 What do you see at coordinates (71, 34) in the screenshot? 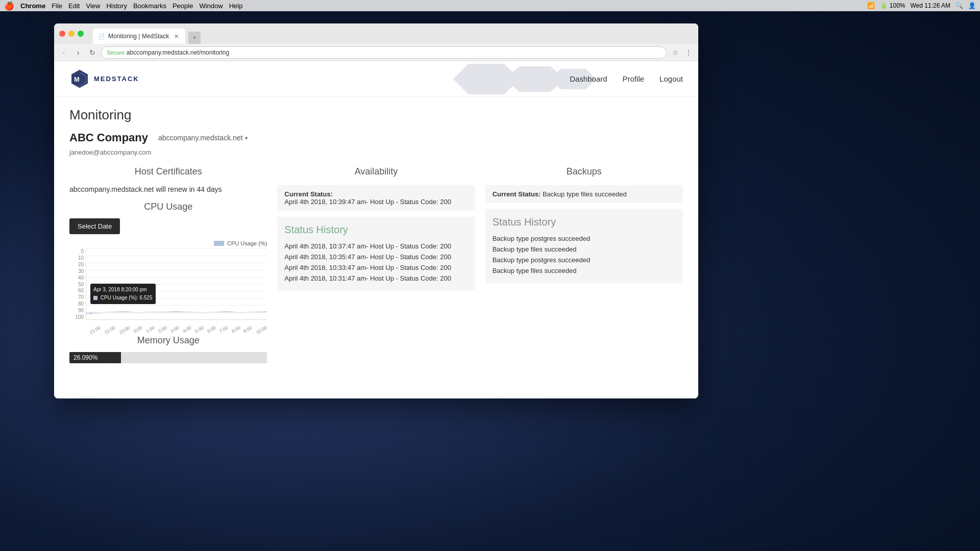
I see `minimize-button` at bounding box center [71, 34].